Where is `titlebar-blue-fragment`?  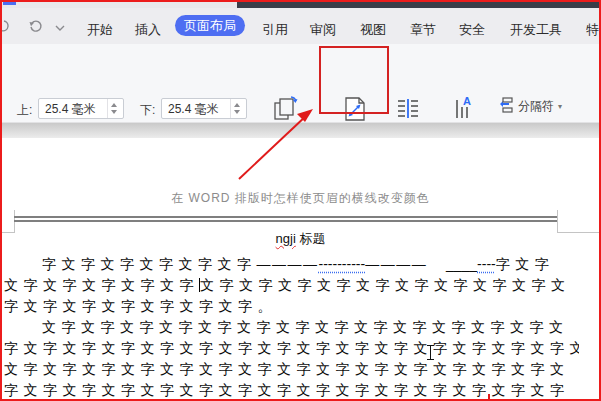
titlebar-blue-fragment is located at coordinates (10, 2).